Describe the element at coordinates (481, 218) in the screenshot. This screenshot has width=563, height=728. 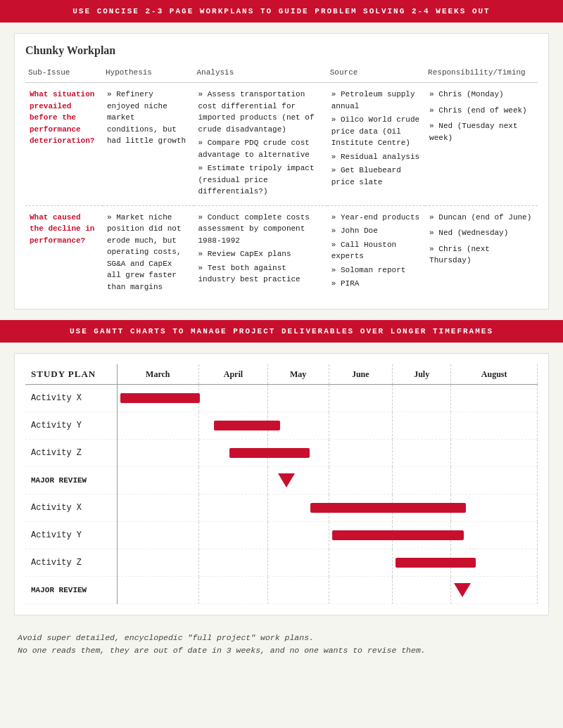
I see `resp-item: » Duncan (end of June)` at that location.